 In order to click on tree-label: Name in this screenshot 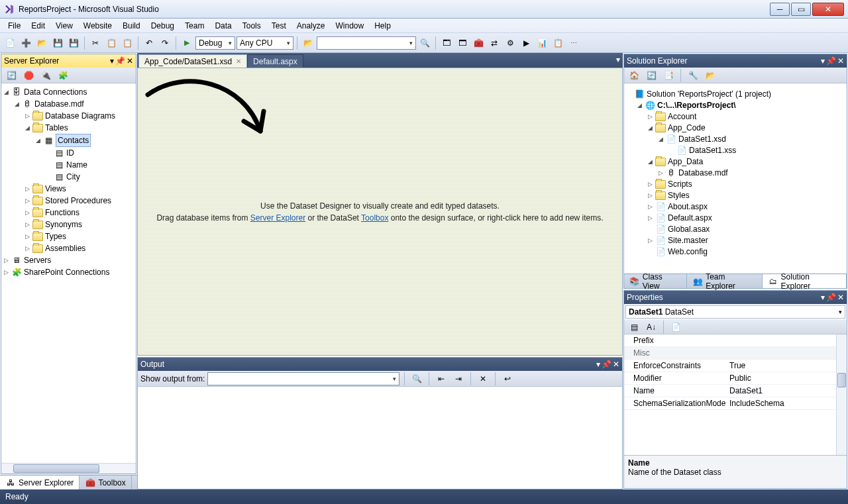, I will do `click(77, 165)`.